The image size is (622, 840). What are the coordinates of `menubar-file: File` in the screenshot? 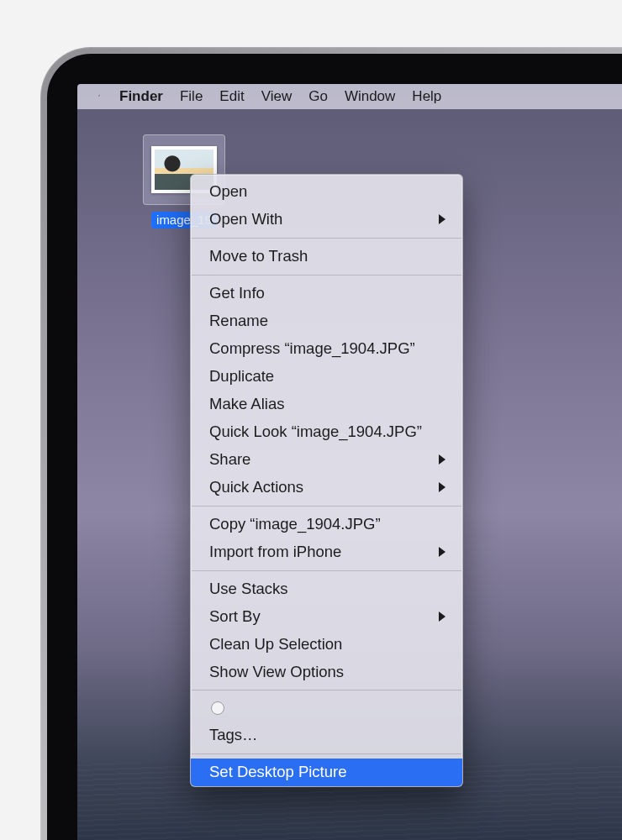 It's located at (192, 97).